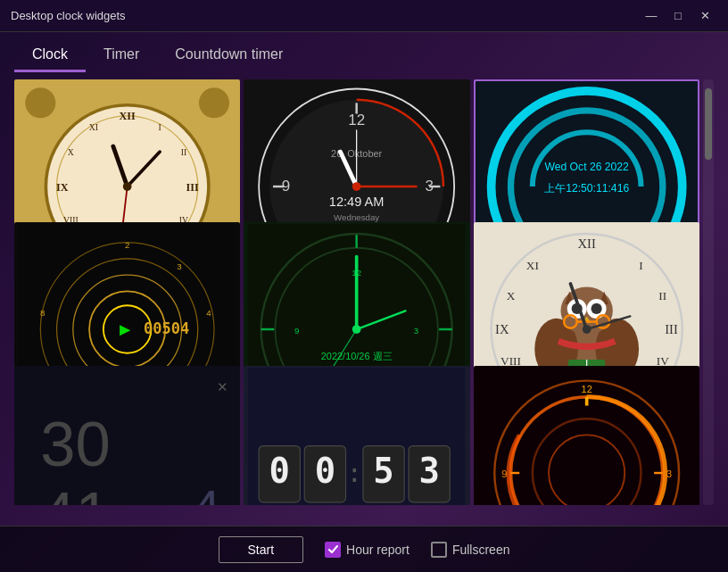  What do you see at coordinates (357, 356) in the screenshot?
I see `svg-text: 2022/10/26 週三` at bounding box center [357, 356].